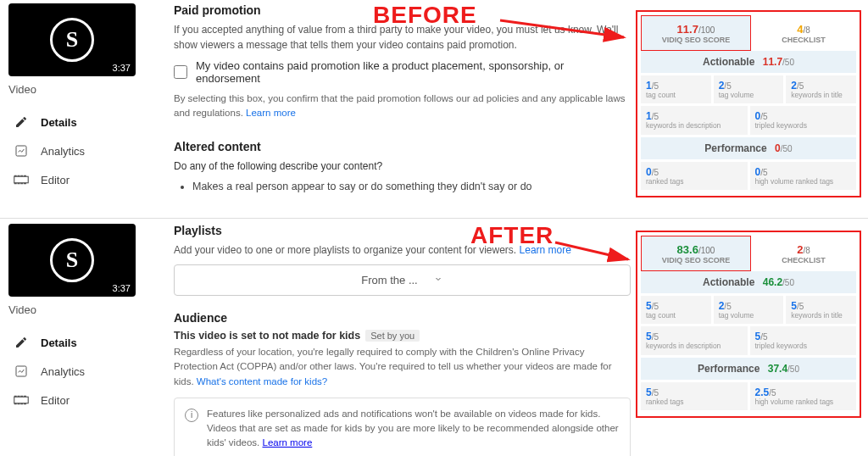 The image size is (868, 456). Describe the element at coordinates (694, 176) in the screenshot. I see `metric-cell: 0/5ranked tags` at that location.